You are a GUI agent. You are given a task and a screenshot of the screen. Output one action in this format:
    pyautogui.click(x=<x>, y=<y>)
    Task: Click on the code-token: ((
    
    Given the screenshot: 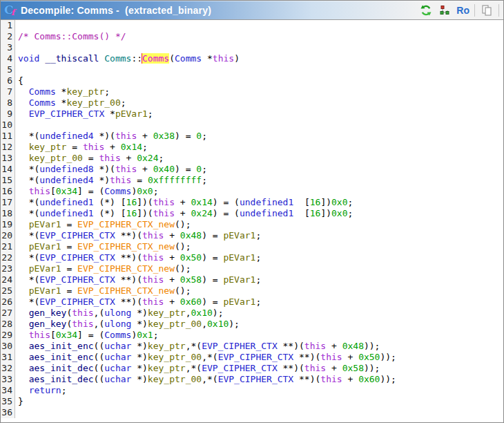 What is the action you would take?
    pyautogui.click(x=99, y=368)
    